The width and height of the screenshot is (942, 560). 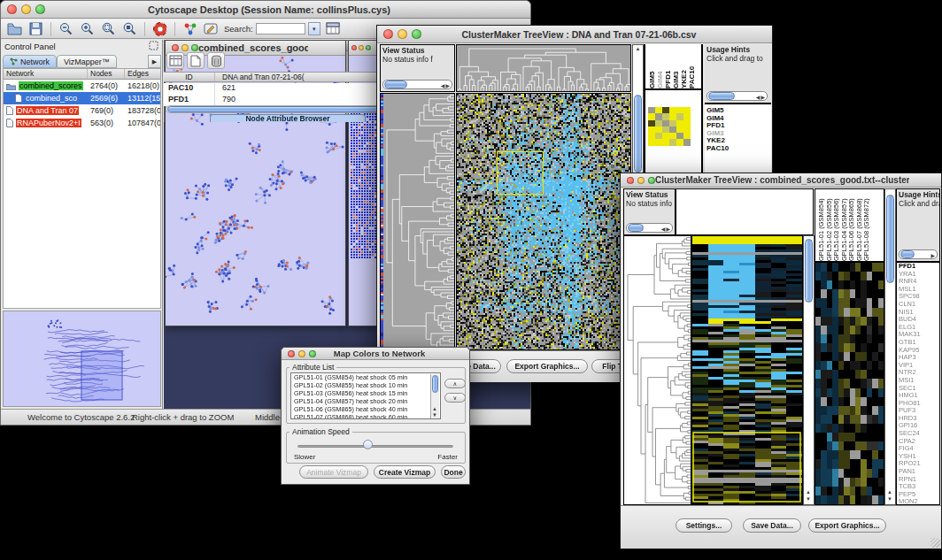 I want to click on attribute-item: GPL51-02 (GSM855) heat shock 10 min, so click(x=366, y=386).